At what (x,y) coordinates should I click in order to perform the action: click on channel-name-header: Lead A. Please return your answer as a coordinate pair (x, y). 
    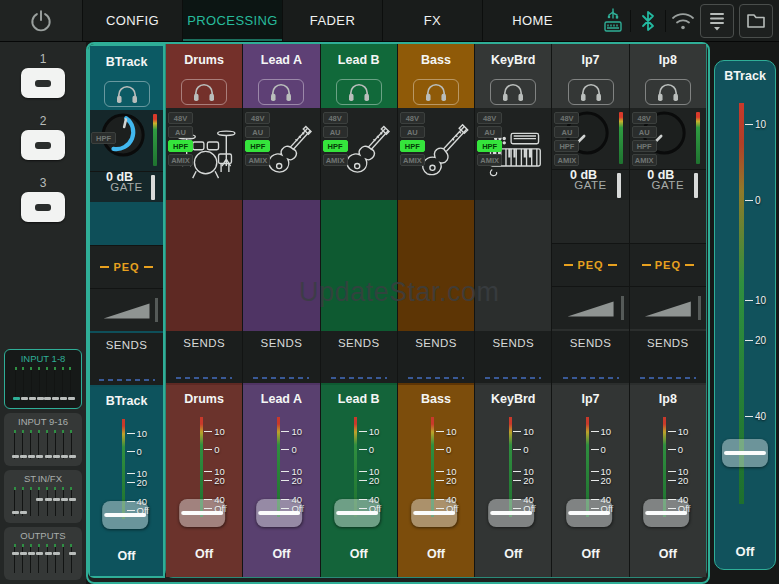
    Looking at the image, I should click on (281, 60).